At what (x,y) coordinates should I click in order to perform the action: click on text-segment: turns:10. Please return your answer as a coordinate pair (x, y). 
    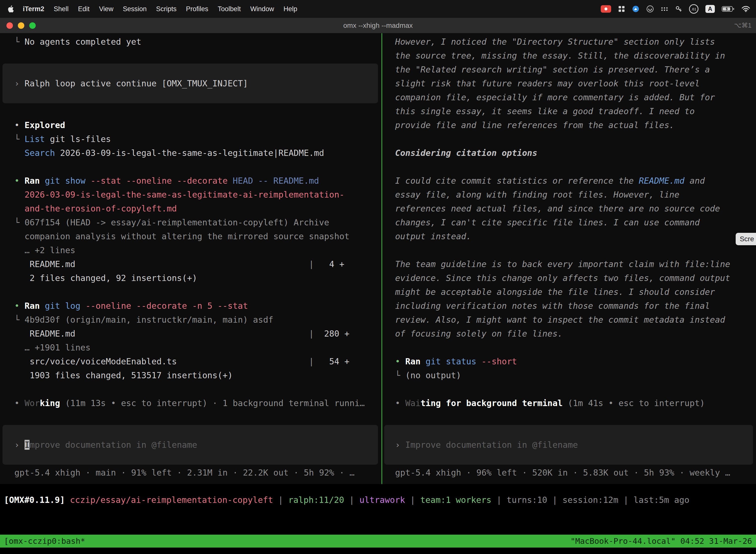
    Looking at the image, I should click on (527, 500).